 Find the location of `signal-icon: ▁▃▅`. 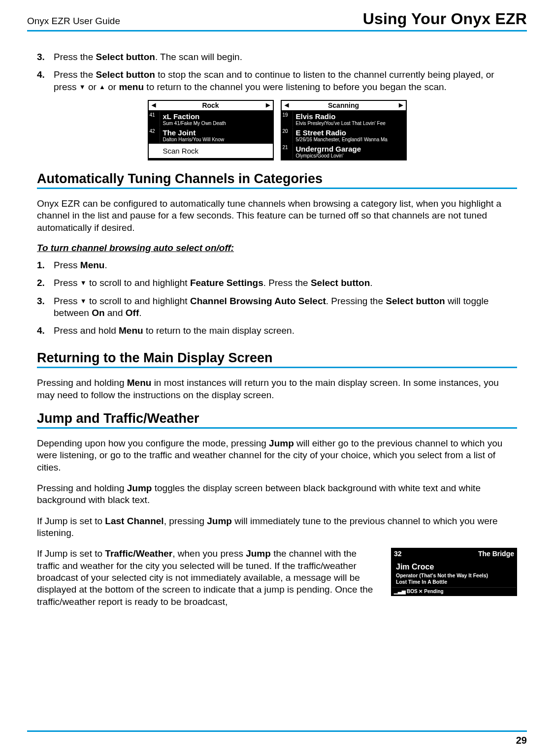

signal-icon: ▁▃▅ is located at coordinates (400, 592).